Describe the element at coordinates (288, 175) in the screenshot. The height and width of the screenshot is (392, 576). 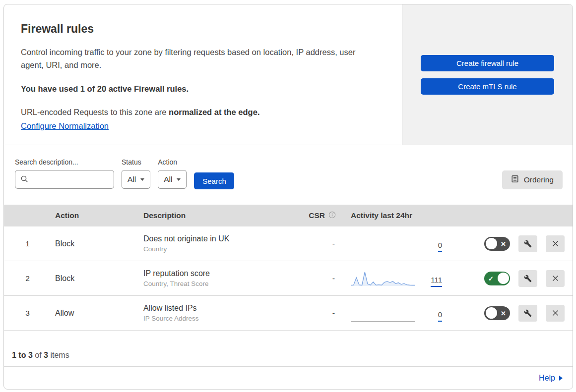
I see `filter-bar: Search description... Status All Action …` at that location.